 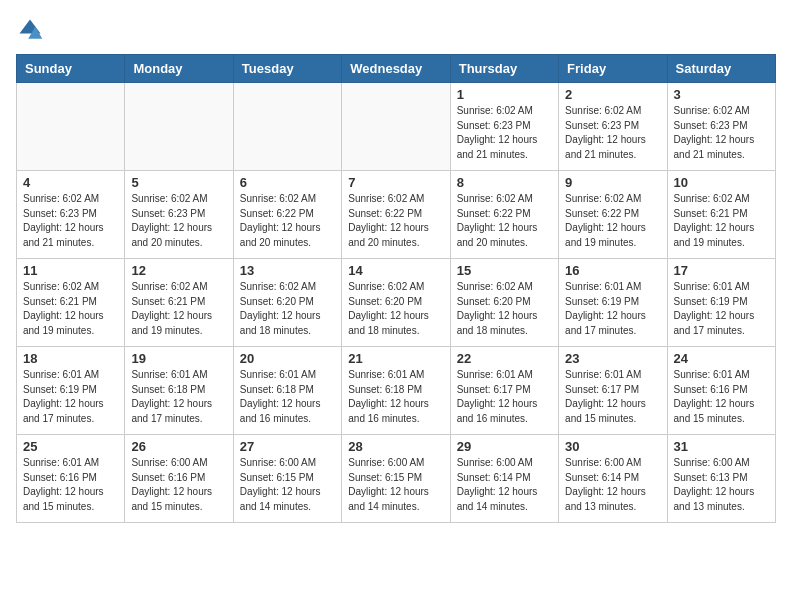 I want to click on calendar-cell: 11Sunrise: 6:02 AM Sunset: 6:21 PM Dayli…, so click(x=71, y=303).